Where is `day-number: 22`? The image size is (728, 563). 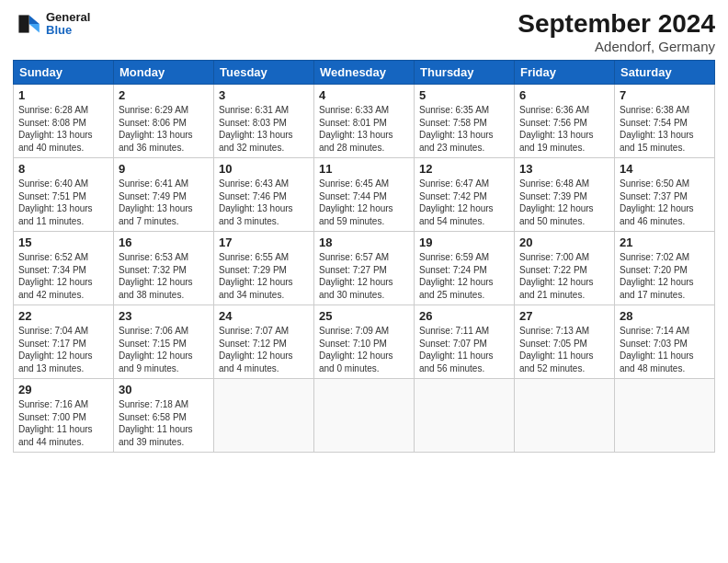
day-number: 22 is located at coordinates (63, 316).